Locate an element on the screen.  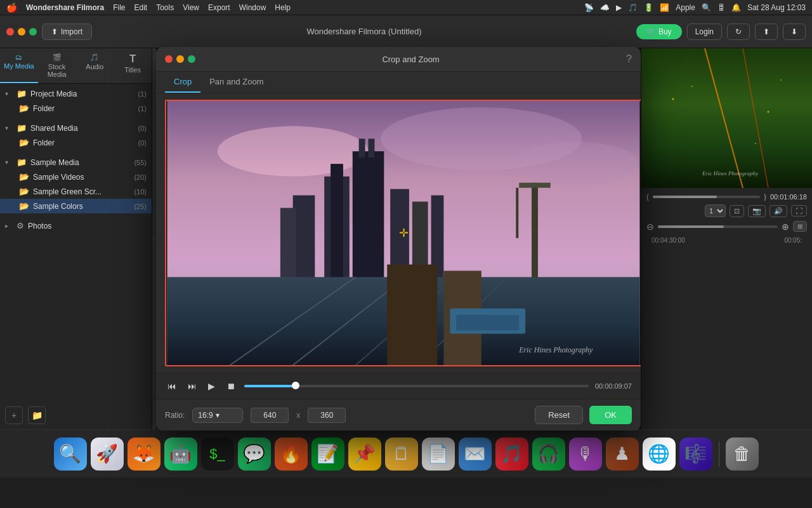
menu-edit: Edit is located at coordinates (141, 8).